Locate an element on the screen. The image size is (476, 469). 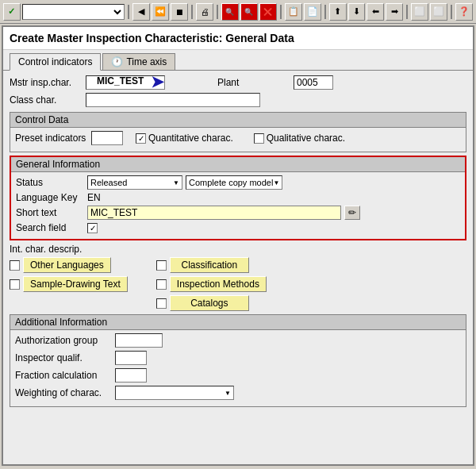
check-button: ✓ is located at coordinates (12, 12).